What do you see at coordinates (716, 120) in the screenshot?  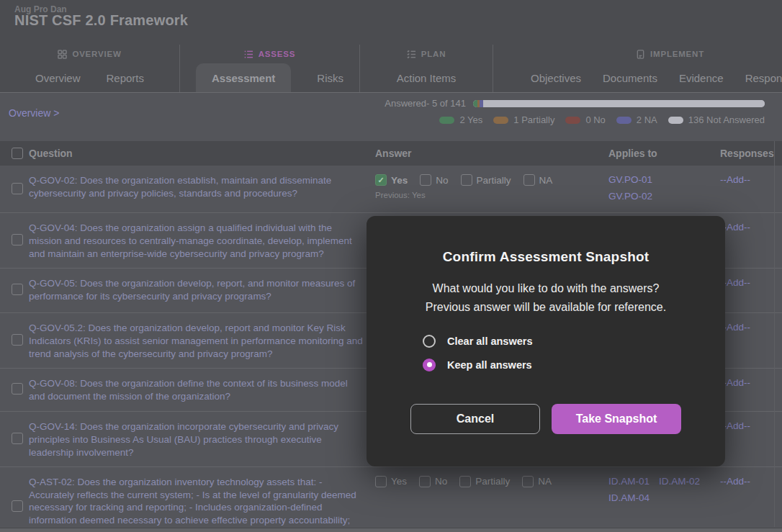 I see `legend-item-not-answered: 136 Not Answered` at bounding box center [716, 120].